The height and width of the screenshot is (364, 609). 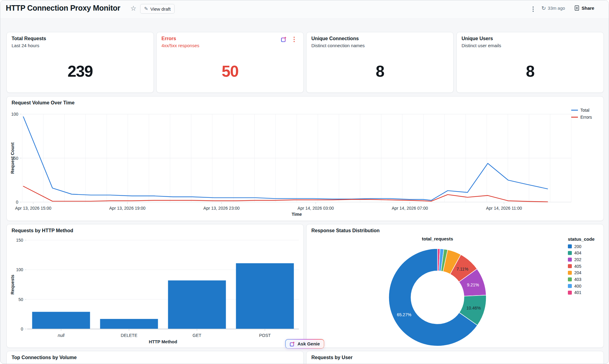 I want to click on svg-text: 204, so click(x=578, y=273).